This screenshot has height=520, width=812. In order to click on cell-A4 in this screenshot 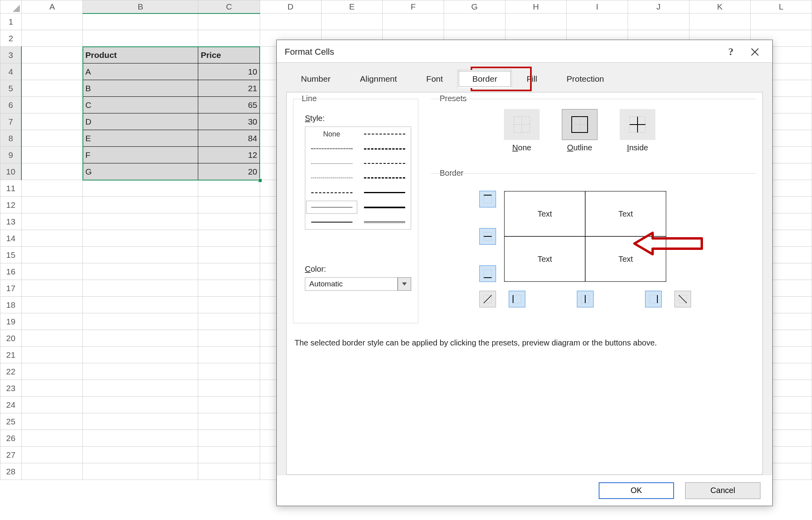, I will do `click(52, 72)`.